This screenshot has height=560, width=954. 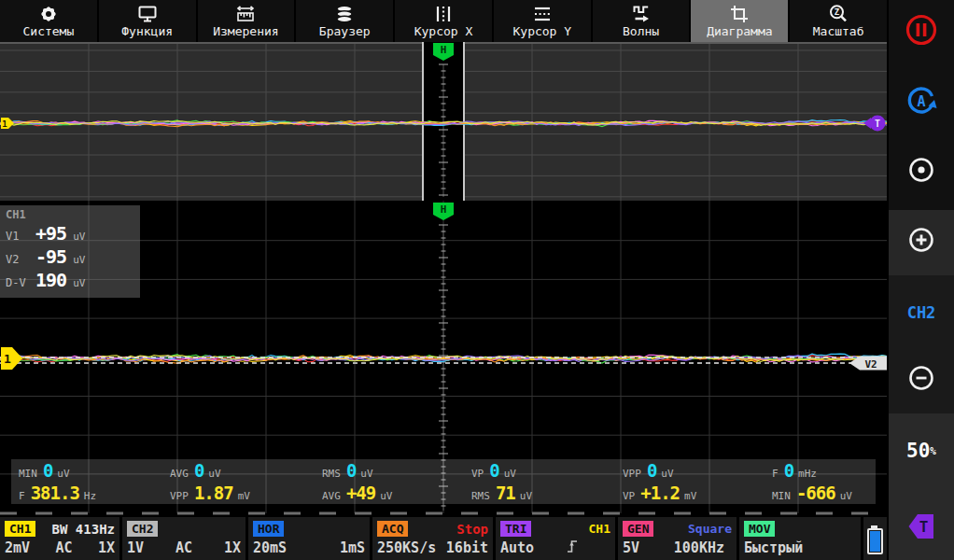 I want to click on trigger-tag-icon: T, so click(x=921, y=528).